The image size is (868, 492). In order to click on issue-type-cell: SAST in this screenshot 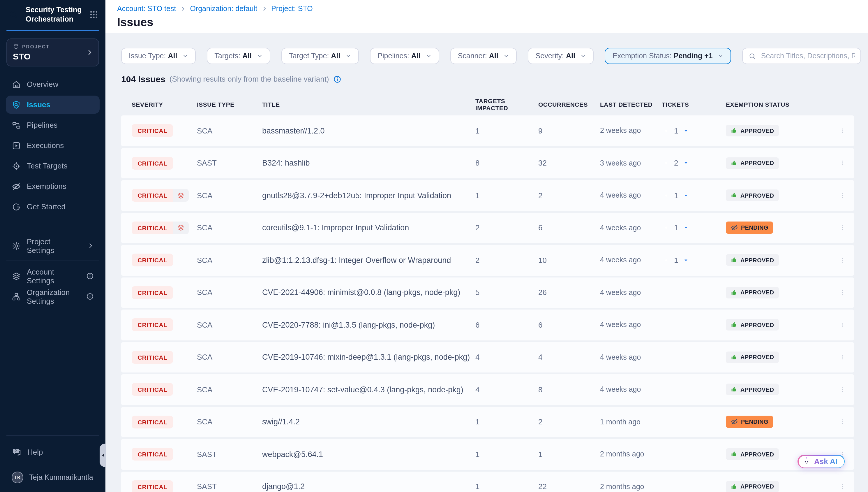, I will do `click(230, 163)`.